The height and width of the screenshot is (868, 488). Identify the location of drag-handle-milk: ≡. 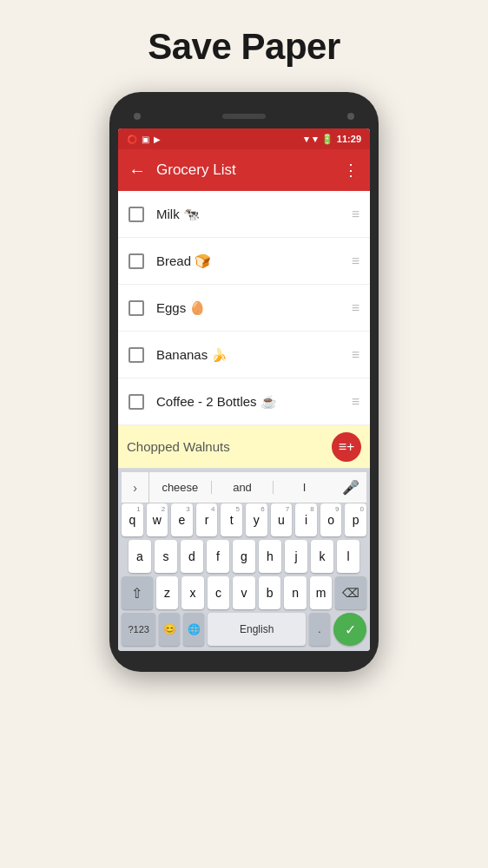
(356, 214).